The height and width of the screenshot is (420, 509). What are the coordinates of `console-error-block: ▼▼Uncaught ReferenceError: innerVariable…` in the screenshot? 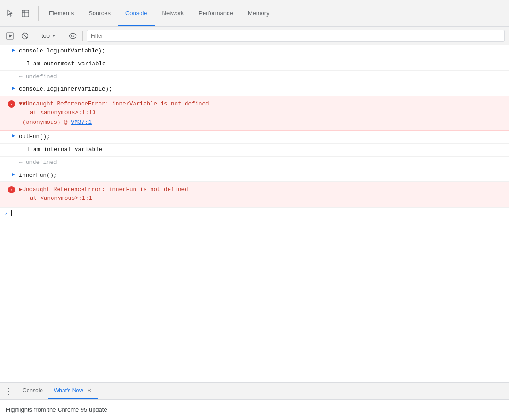 It's located at (263, 113).